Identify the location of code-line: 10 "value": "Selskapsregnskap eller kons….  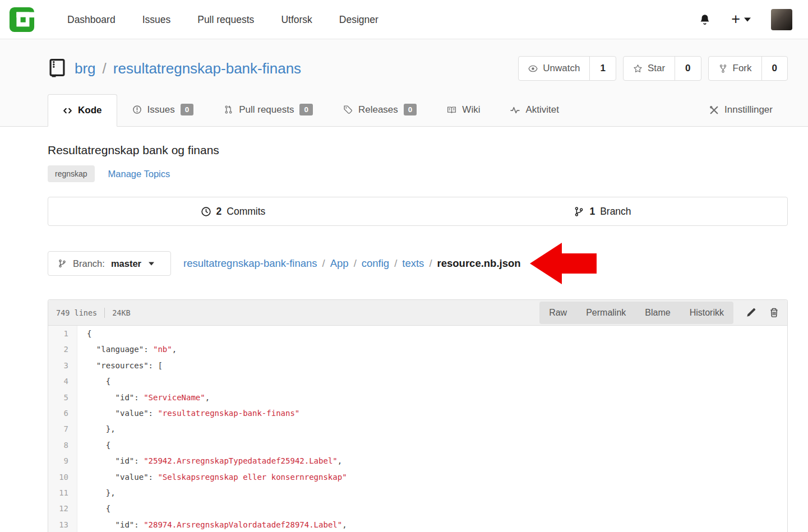
(418, 477).